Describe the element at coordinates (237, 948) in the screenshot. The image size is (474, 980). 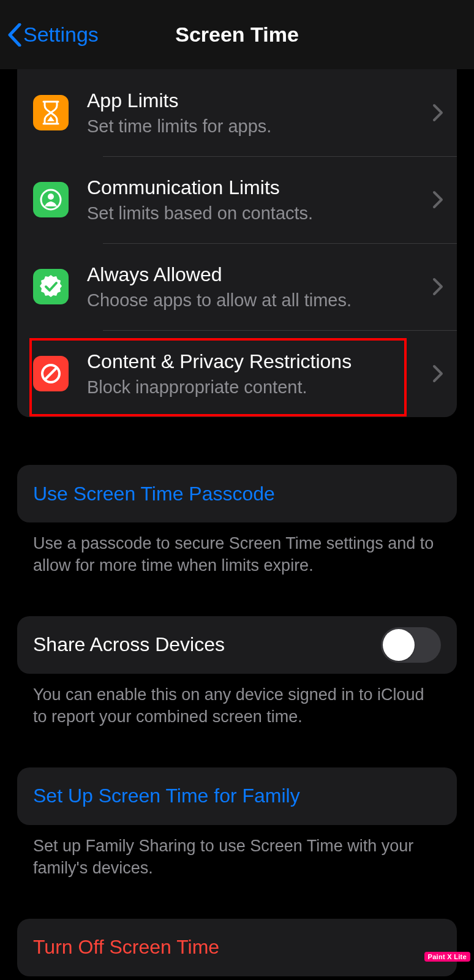
I see `row-turn-off: Turn Off Screen Time` at that location.